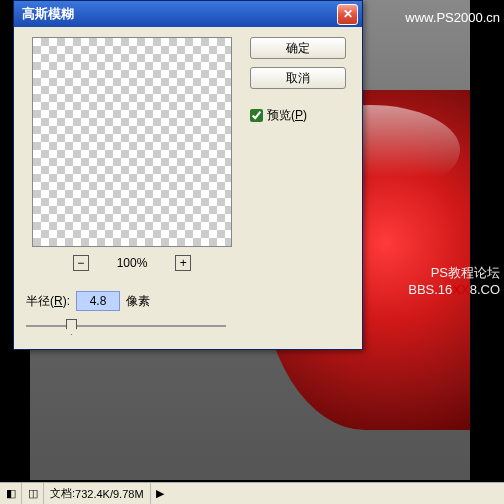 The width and height of the screenshot is (504, 504). I want to click on statusbar-doc-info: 文档:732.4K/9.78M, so click(98, 494).